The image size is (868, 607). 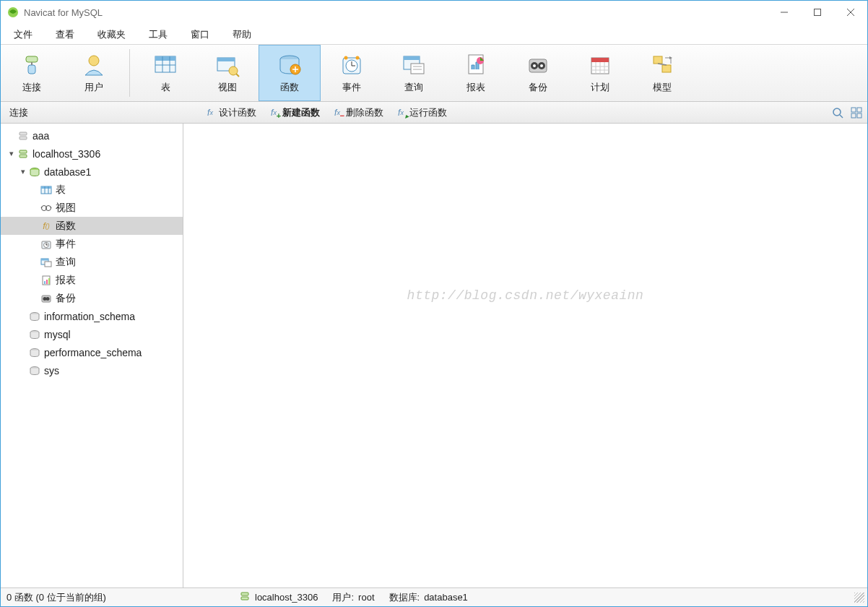 I want to click on tree-item-events: 事件, so click(x=92, y=244).